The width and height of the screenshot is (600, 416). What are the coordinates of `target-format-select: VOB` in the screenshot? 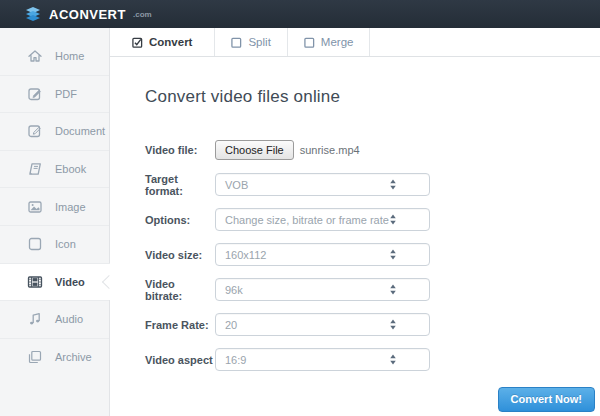 It's located at (322, 184).